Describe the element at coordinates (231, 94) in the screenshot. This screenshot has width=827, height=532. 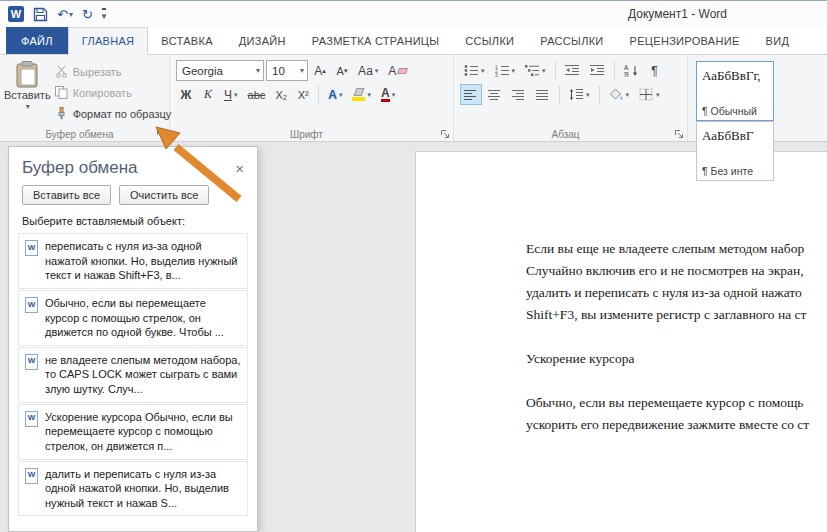
I see `underline-button: Ч▾` at that location.